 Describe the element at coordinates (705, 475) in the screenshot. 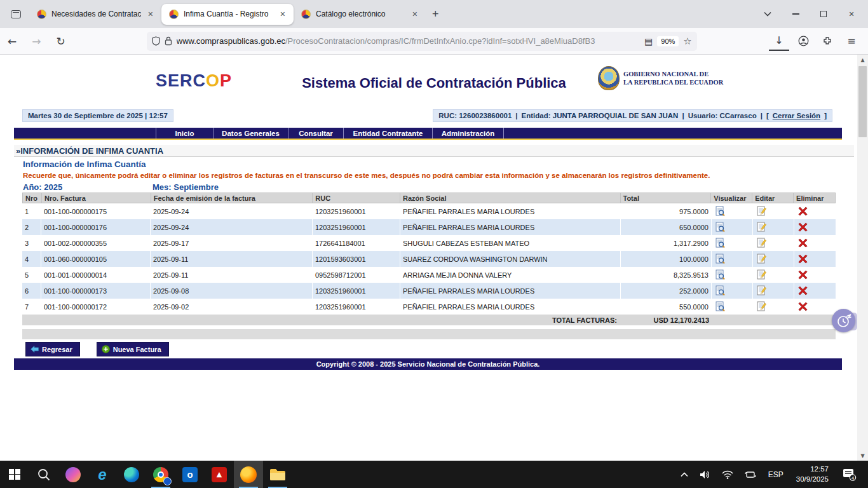

I see `tray-volume-icon` at that location.